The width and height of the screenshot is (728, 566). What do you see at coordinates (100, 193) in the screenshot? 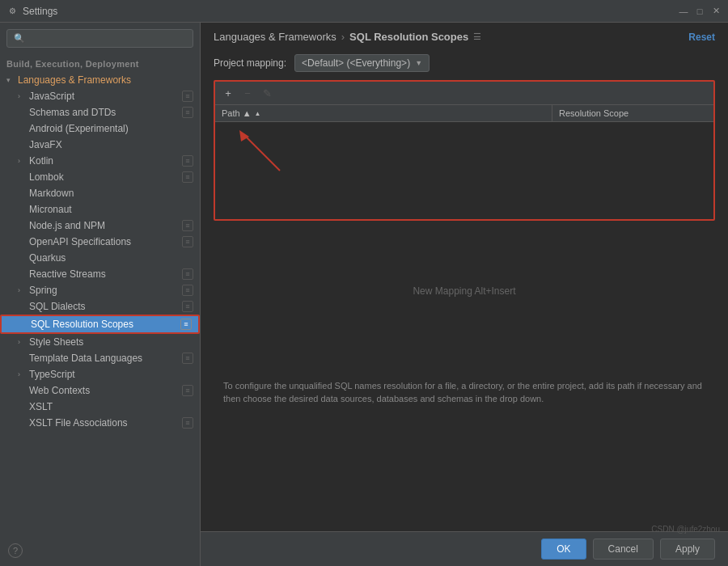
I see `sidebar-item-markdown: Markdown` at bounding box center [100, 193].